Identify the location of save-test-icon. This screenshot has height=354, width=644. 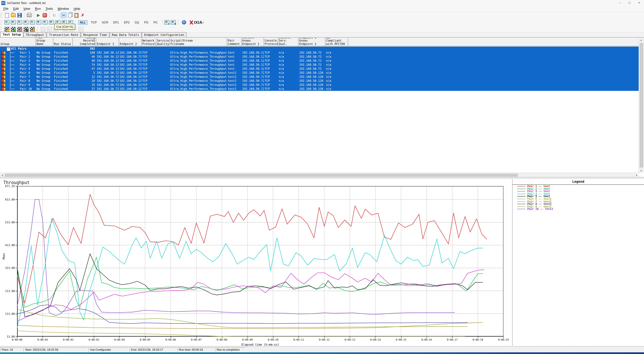
(20, 15).